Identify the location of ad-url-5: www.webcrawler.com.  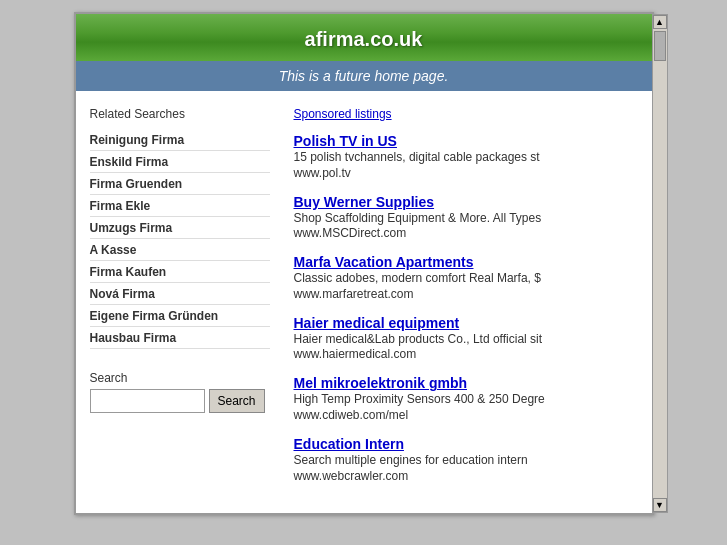
(466, 476).